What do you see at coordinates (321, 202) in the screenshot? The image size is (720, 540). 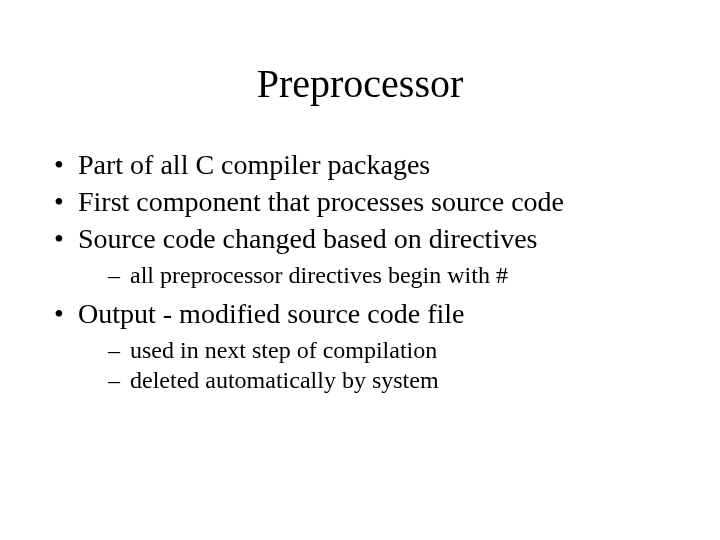 I see `bullet-text: First component that processes source co…` at bounding box center [321, 202].